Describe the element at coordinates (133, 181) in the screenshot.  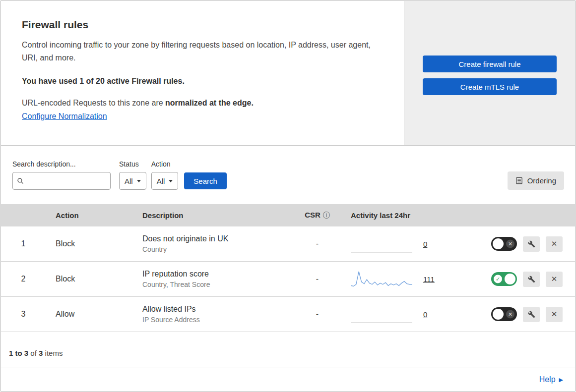
I see `status-select: All` at that location.